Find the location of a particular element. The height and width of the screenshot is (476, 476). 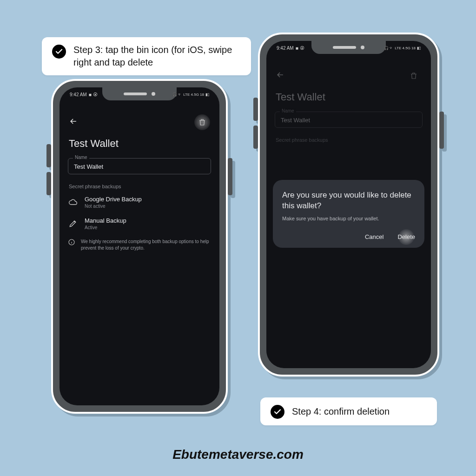

wallet-name-field: Name Test Wallet is located at coordinates (139, 166).